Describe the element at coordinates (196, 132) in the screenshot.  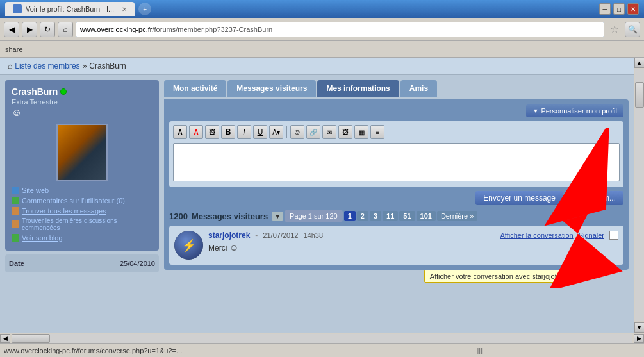
I see `toolbar-font-color-btn: A` at that location.